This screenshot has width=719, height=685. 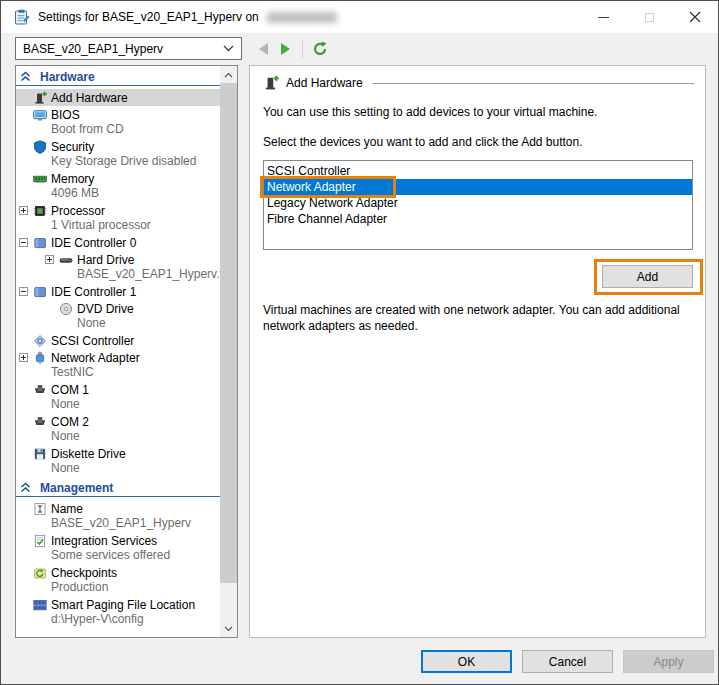 I want to click on network-adapter-icon, so click(x=40, y=358).